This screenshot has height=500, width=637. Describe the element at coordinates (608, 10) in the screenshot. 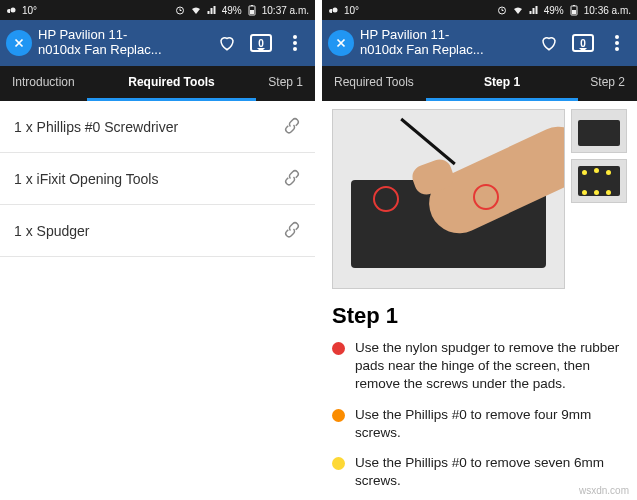

I see `clock: 10:36 a.m.` at that location.